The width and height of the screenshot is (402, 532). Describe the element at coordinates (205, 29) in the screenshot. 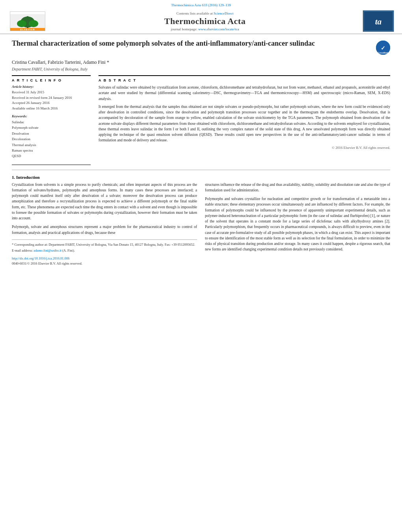

I see `homepage-line: journal homepage: www.elsevier.com/locat…` at that location.